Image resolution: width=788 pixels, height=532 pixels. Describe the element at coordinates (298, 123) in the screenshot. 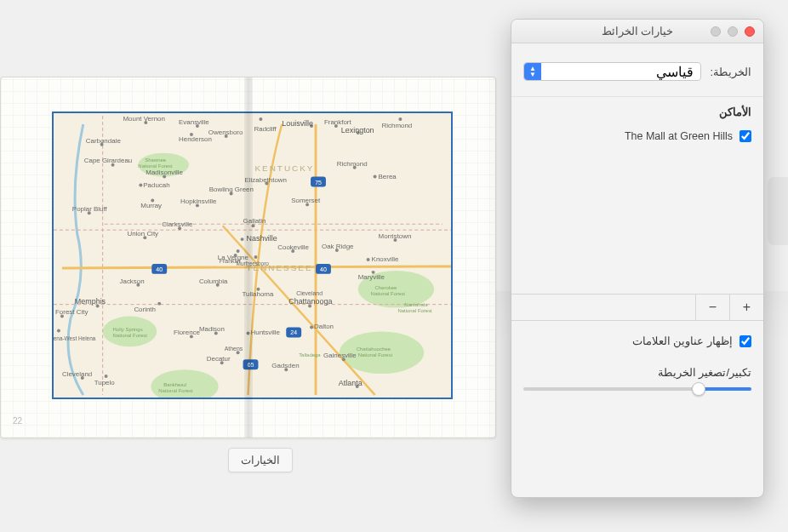

I see `svg-text: Louisville` at that location.